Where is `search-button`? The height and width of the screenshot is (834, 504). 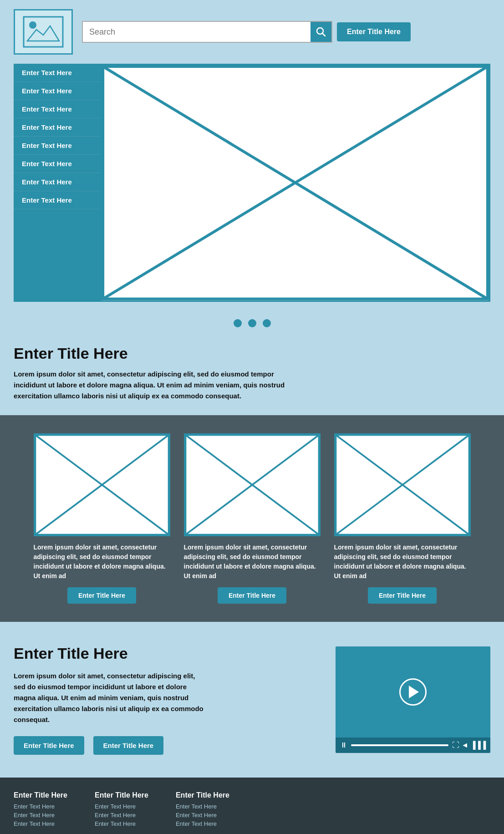 search-button is located at coordinates (321, 32).